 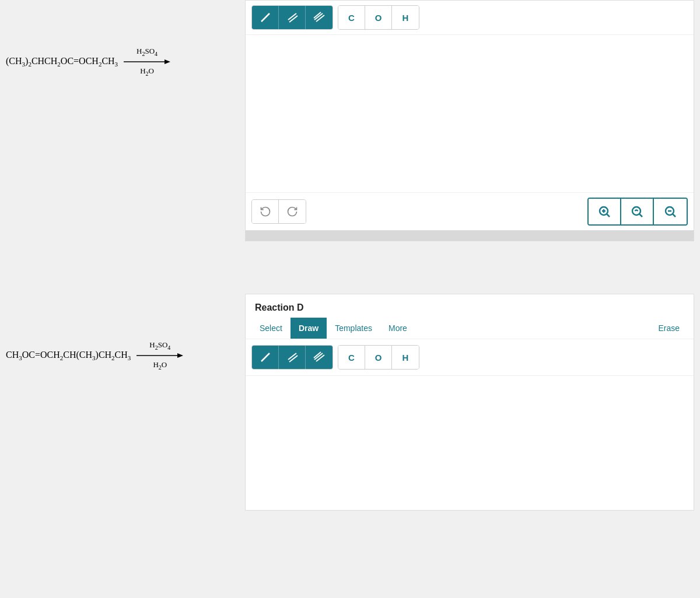 I want to click on double-bond-btn-top, so click(x=292, y=17).